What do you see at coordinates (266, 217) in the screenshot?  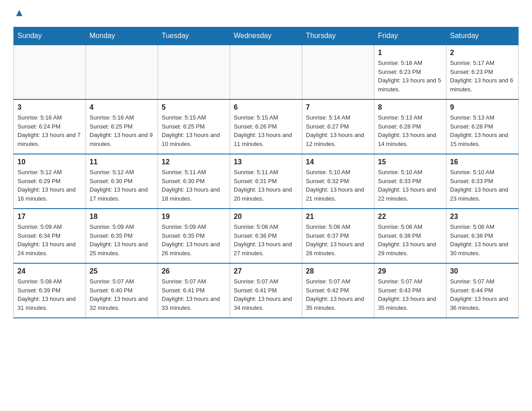 I see `day-number: 20` at bounding box center [266, 217].